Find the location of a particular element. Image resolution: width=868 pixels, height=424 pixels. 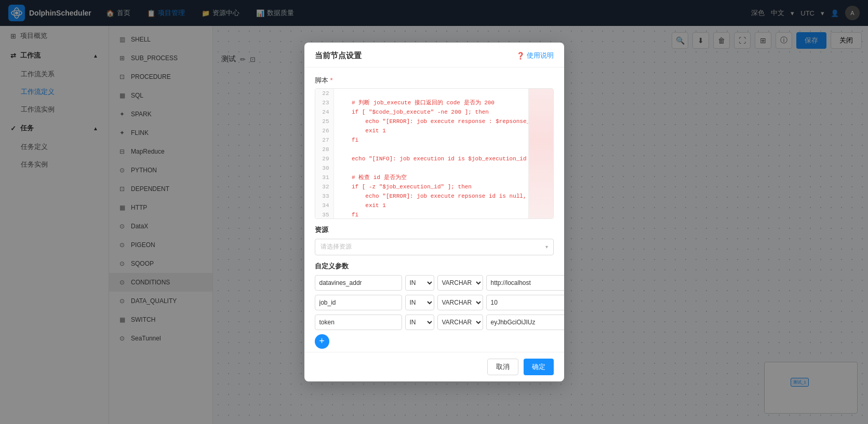

param-row-3: IN OUT VARCHAR INTEGER 🗑 is located at coordinates (434, 322).